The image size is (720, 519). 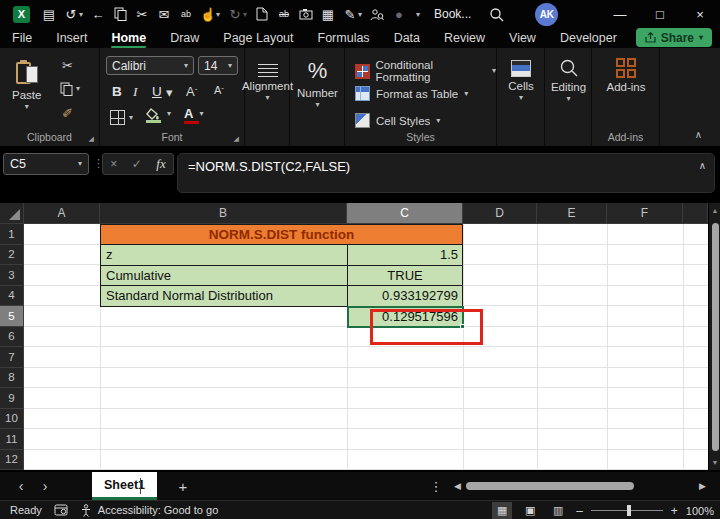 I want to click on increase-font-button: Aˆ, so click(x=192, y=92).